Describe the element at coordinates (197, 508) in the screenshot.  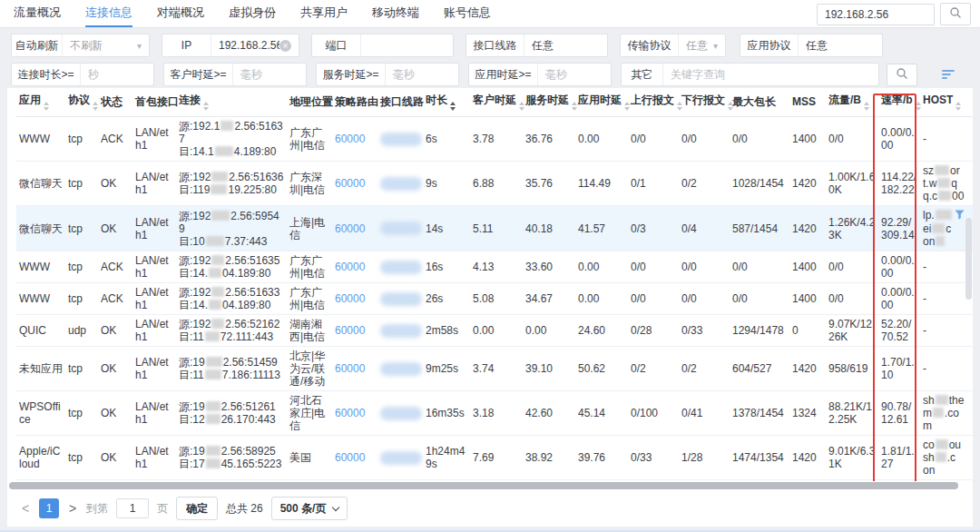
I see `confirm-page-button: 确定` at that location.